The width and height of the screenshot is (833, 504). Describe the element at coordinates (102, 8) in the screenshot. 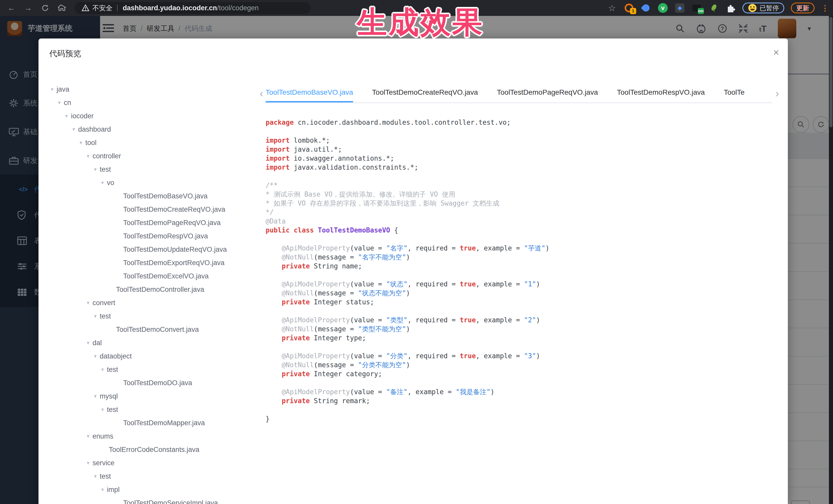

I see `security-label: 不安全` at that location.